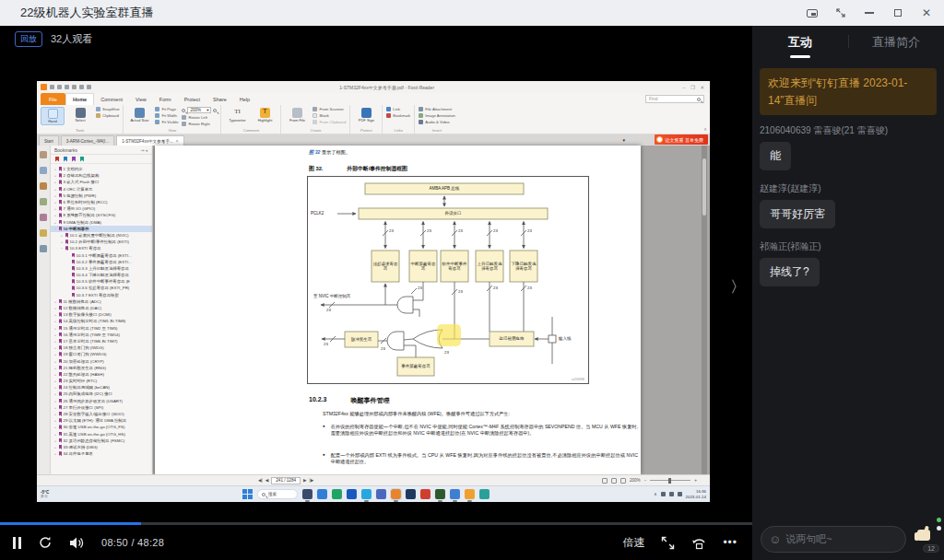 The image size is (944, 560). I want to click on fullscreen-icon, so click(667, 543).